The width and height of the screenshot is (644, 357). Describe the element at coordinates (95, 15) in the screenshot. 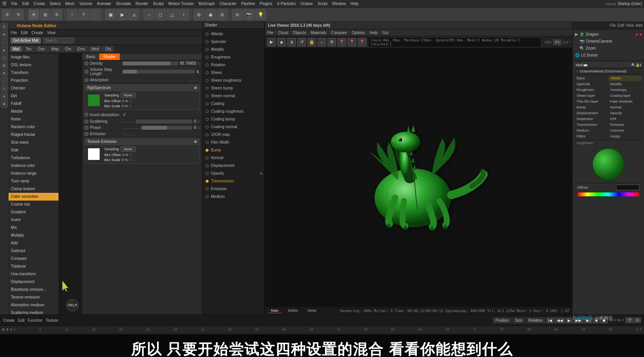

I see `z-axis: Z` at that location.